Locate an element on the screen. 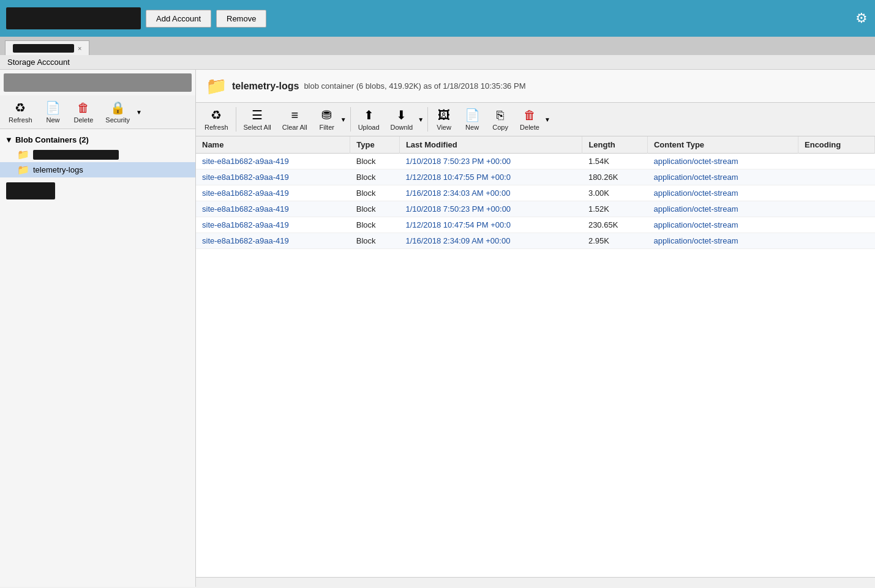 This screenshot has height=588, width=875. tab-label-redacted is located at coordinates (43, 48).